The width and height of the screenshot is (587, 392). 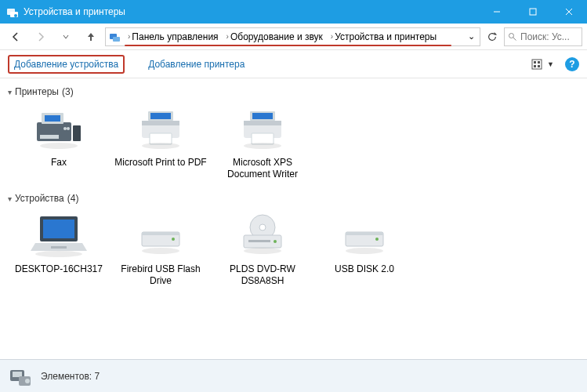 What do you see at coordinates (274, 37) in the screenshot?
I see `breadcrumb-seg-1: ›Оборудование и звук` at bounding box center [274, 37].